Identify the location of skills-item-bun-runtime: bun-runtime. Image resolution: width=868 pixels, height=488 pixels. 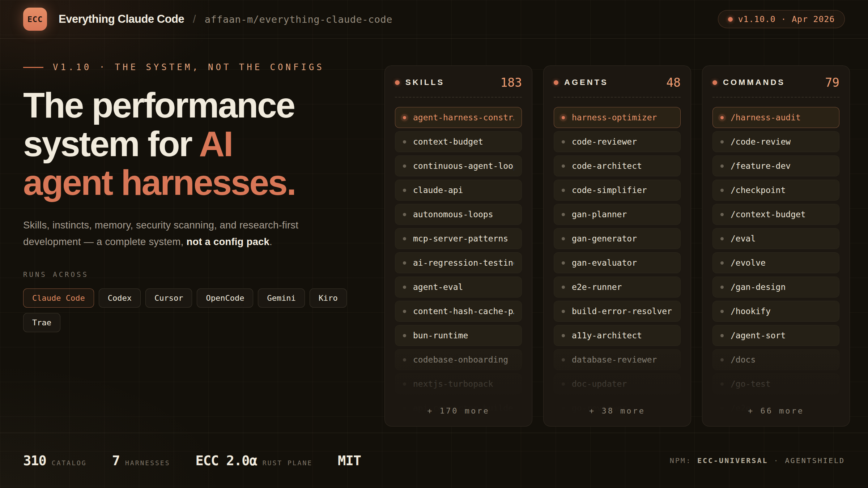
(459, 335).